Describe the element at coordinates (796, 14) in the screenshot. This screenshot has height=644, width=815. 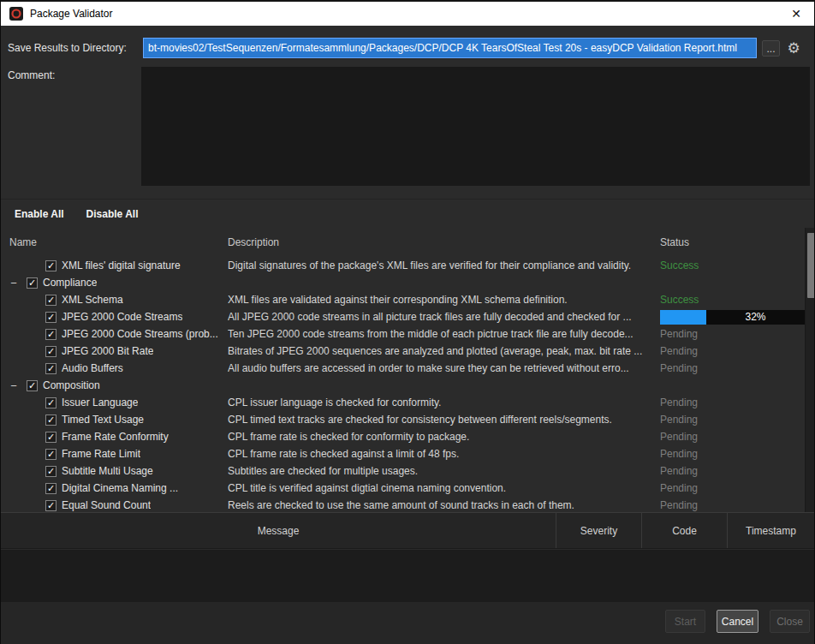
I see `close-window-button: ✕` at that location.